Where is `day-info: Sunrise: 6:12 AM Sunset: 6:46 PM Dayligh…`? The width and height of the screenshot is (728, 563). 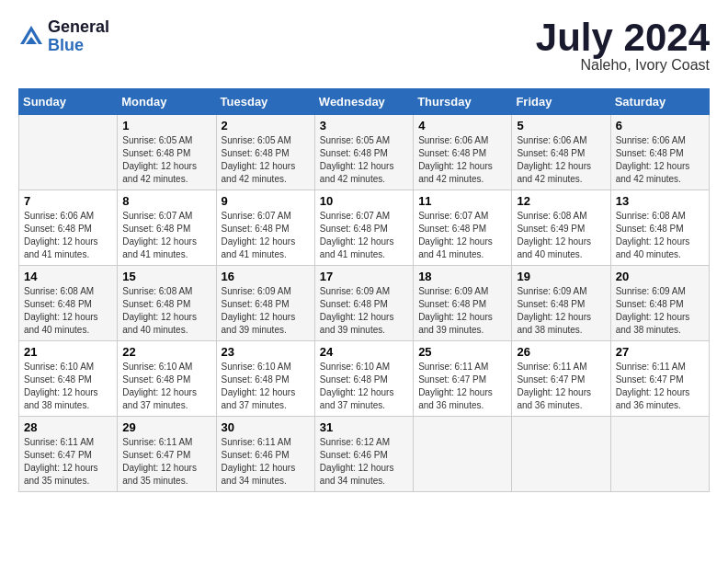 day-info: Sunrise: 6:12 AM Sunset: 6:46 PM Dayligh… is located at coordinates (364, 462).